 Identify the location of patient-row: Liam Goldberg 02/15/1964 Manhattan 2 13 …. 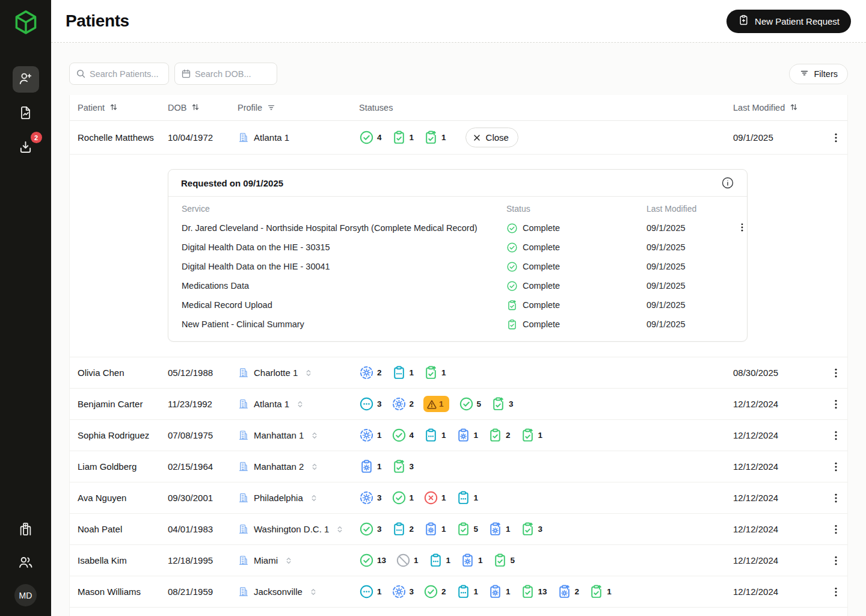
(458, 467).